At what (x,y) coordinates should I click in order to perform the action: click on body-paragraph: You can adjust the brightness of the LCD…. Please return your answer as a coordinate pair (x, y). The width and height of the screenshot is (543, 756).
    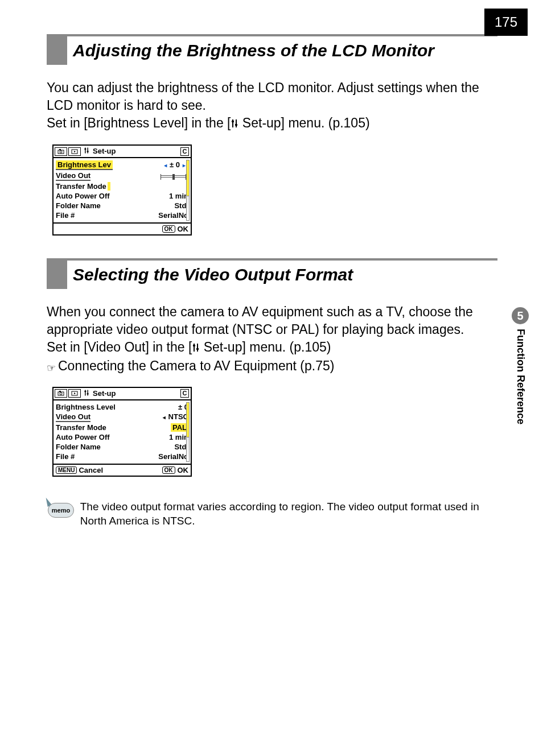
    Looking at the image, I should click on (272, 106).